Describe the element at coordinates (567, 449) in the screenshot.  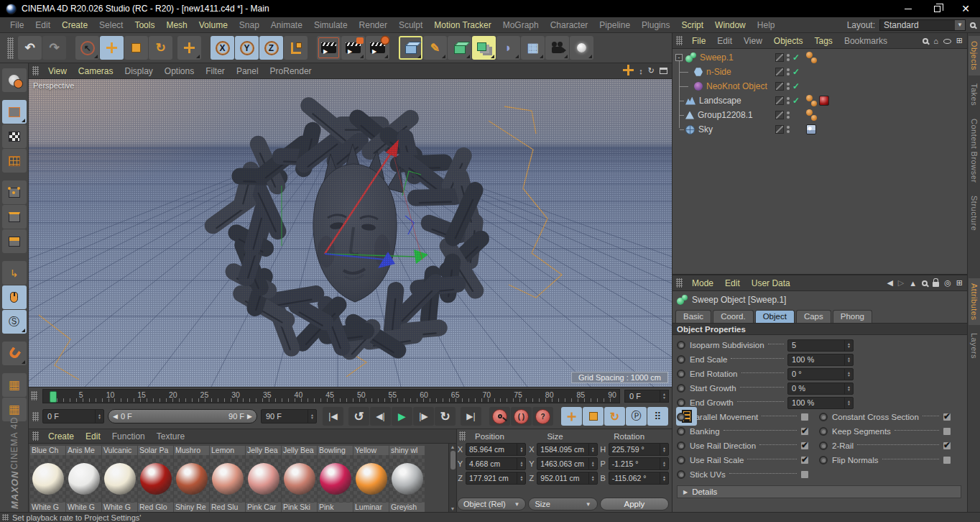
I see `size-x-field: 1584.095 cm▲▼` at that location.